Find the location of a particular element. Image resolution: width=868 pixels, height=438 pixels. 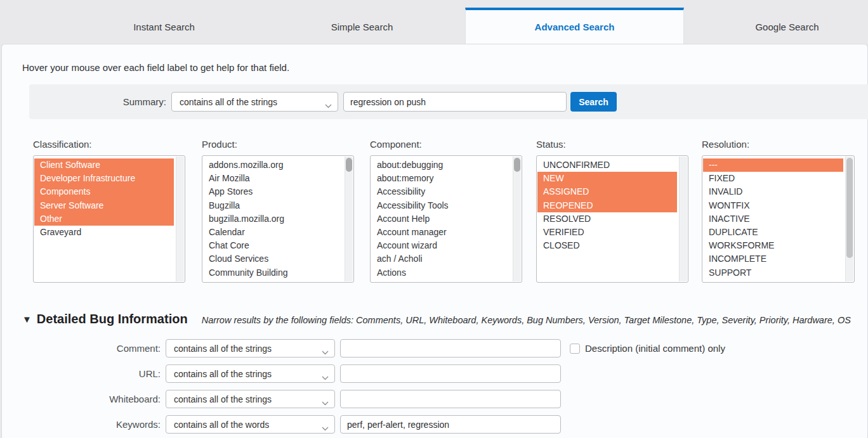

tab-advanced-search: Advanced Search is located at coordinates (575, 25).